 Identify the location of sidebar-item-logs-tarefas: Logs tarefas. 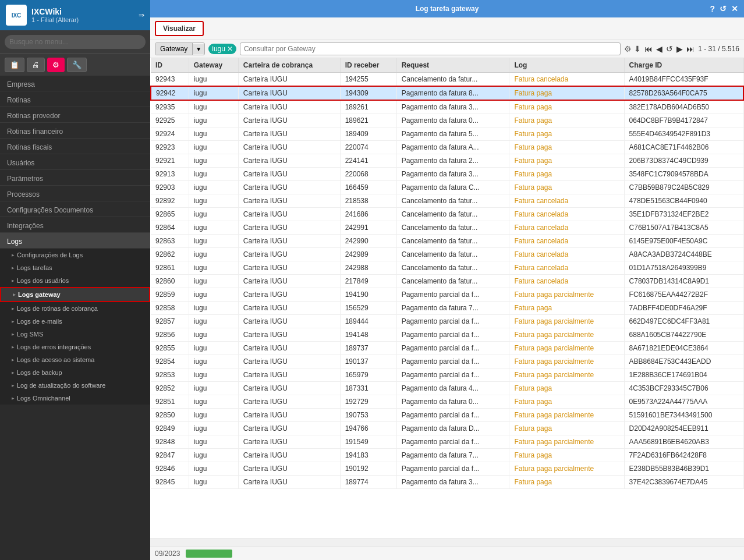
(75, 268).